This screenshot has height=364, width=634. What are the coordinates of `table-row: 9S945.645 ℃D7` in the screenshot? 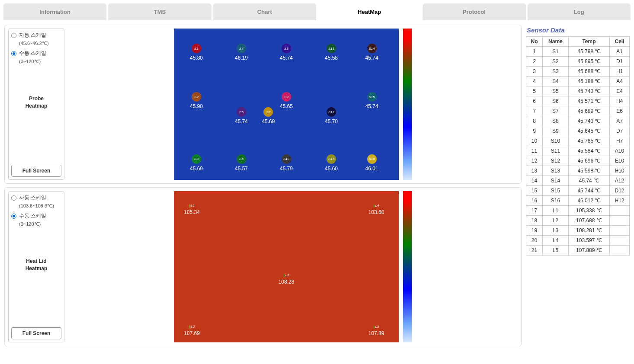 It's located at (578, 131).